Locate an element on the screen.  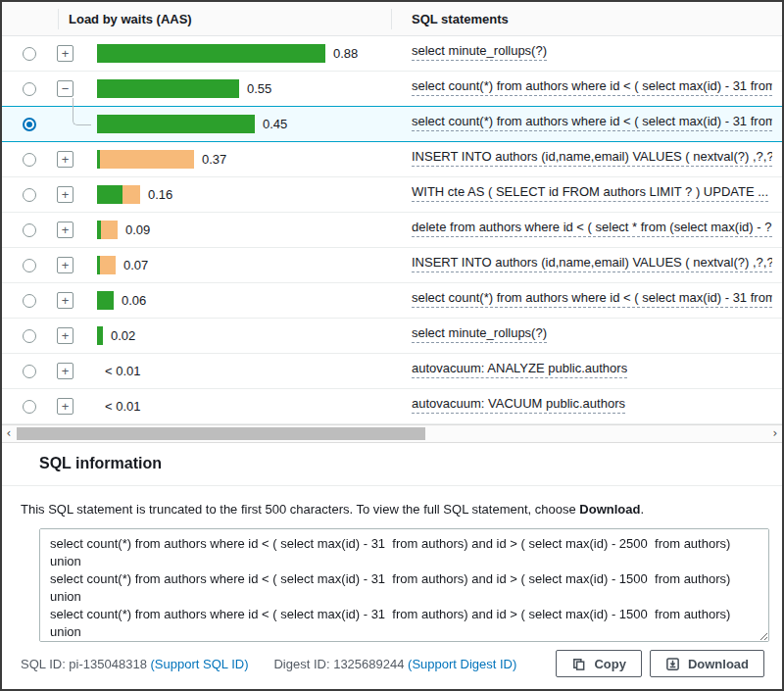
panel-title: SQL information is located at coordinates (411, 464).